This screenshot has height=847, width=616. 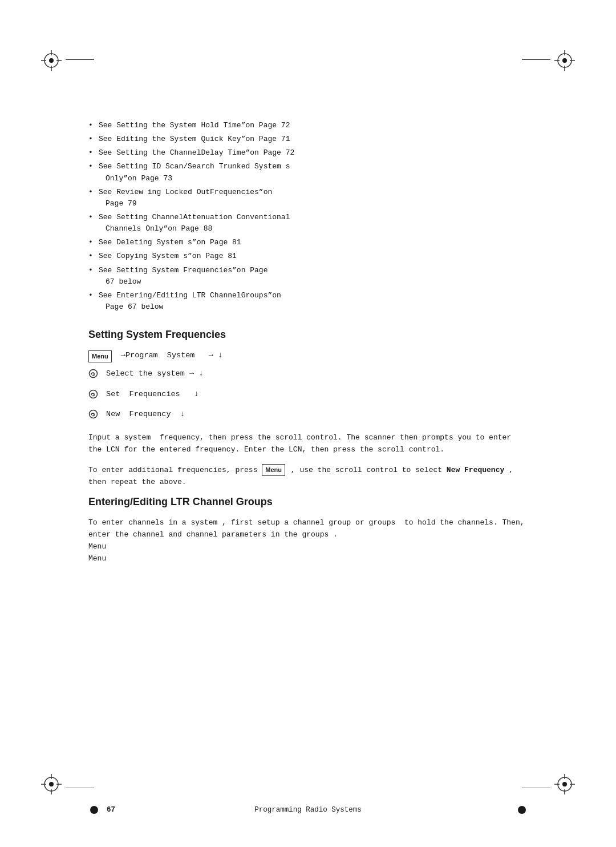 I want to click on section-heading-ltr: Entering/Editing LTR Channel Groups, so click(x=308, y=502).